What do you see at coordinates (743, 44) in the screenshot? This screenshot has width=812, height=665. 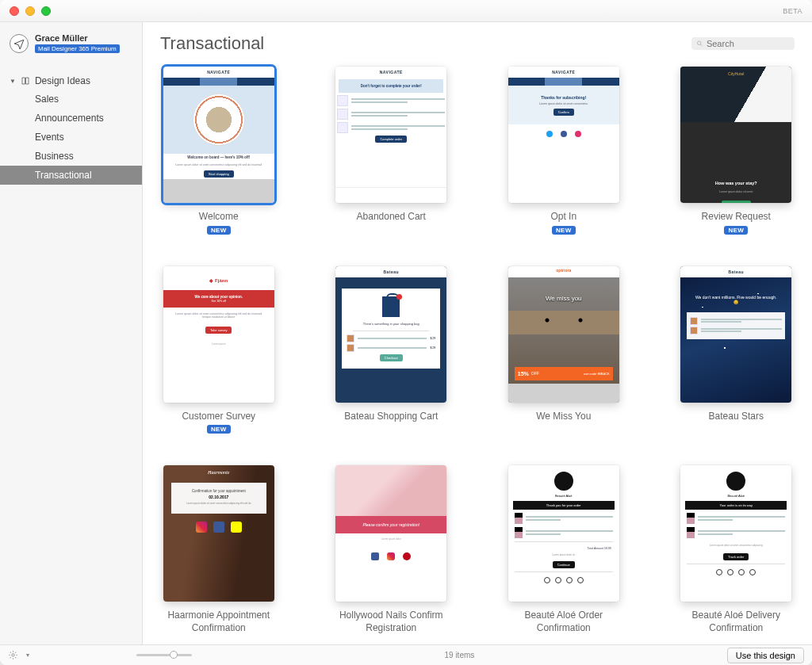 I see `search-box` at bounding box center [743, 44].